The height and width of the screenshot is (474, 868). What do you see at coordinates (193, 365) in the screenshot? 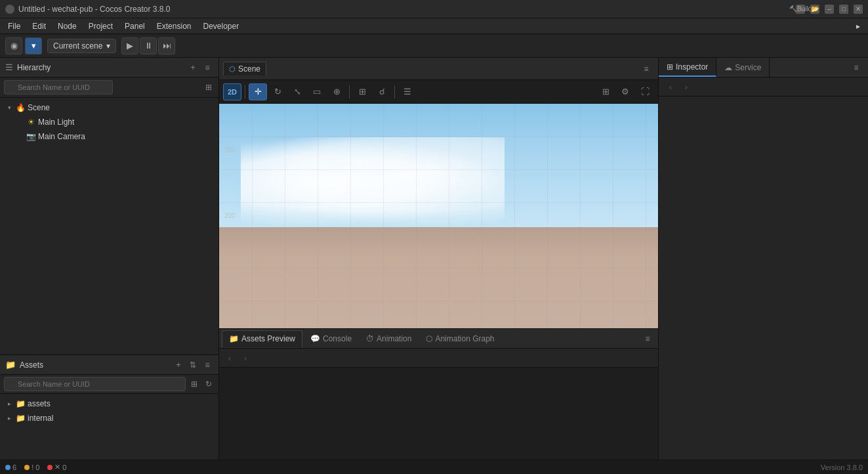
I see `assets-actions: + ⇅ ≡` at bounding box center [193, 365].